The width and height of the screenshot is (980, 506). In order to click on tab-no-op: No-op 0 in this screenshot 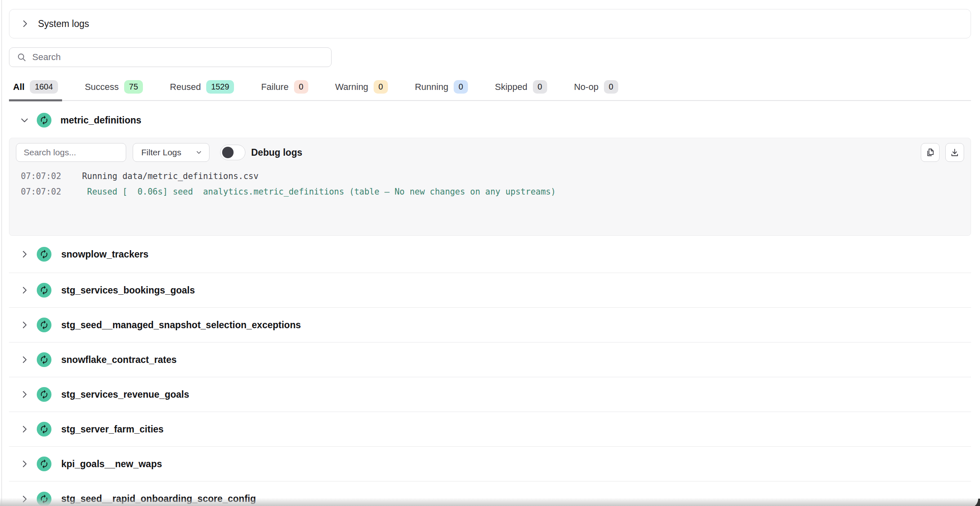, I will do `click(596, 89)`.